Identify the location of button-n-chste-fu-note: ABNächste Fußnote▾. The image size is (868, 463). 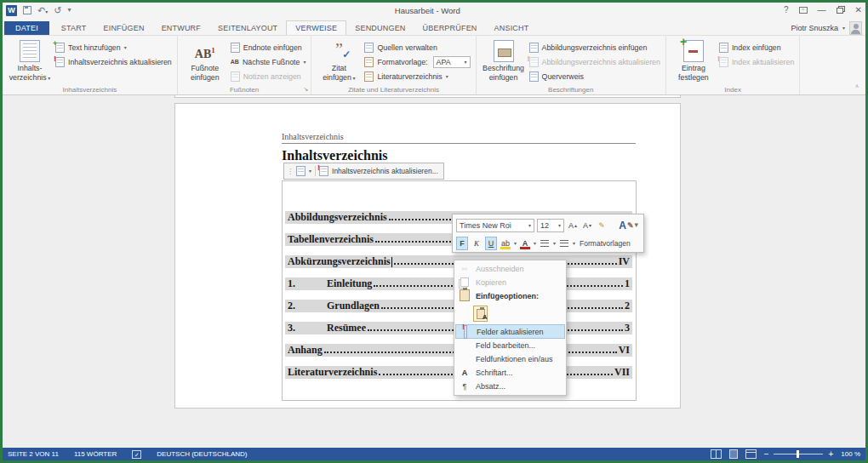
(269, 61).